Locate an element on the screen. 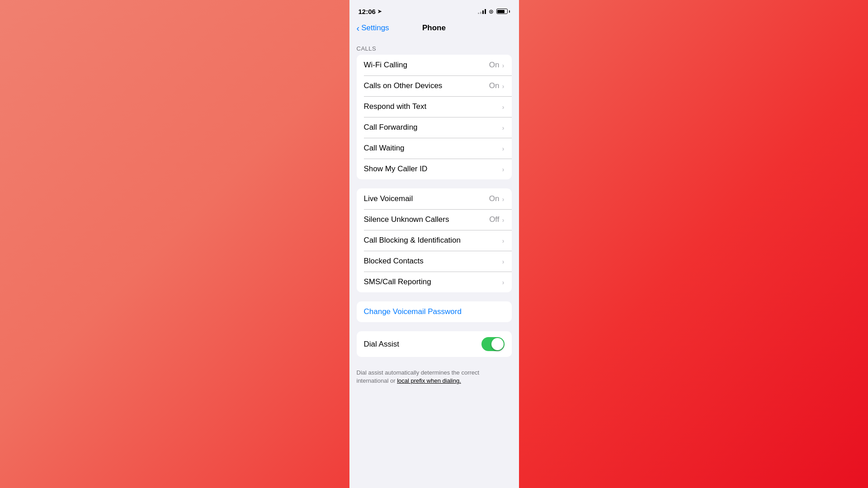 Image resolution: width=868 pixels, height=488 pixels. silence-unknown-row: Silence Unknown Callers Off › is located at coordinates (434, 220).